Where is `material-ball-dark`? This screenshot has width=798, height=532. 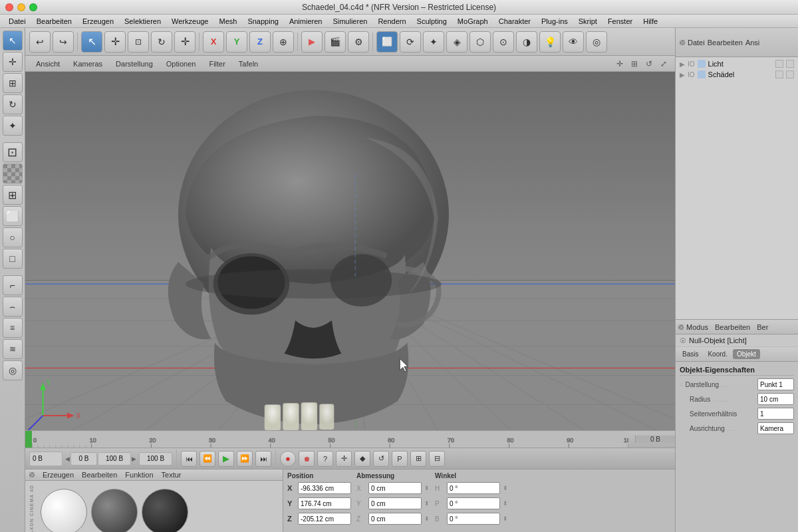 material-ball-dark is located at coordinates (165, 511).